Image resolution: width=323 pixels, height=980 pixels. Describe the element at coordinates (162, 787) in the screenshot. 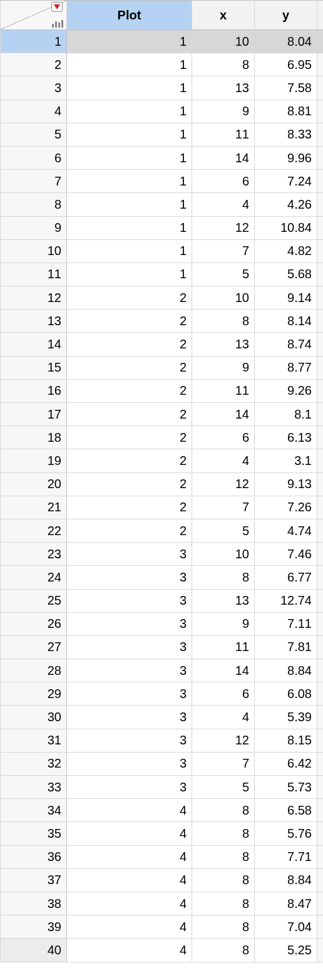

I see `table-row: 33355.73` at that location.